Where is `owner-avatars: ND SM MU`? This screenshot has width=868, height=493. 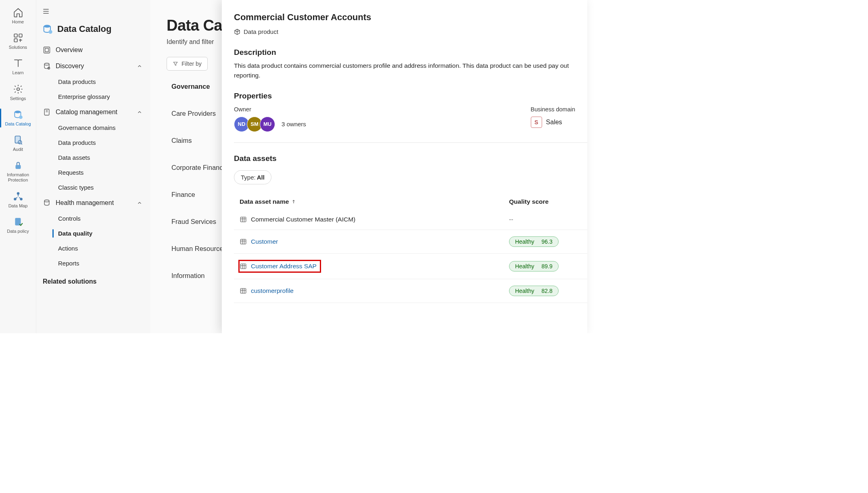 owner-avatars: ND SM MU is located at coordinates (255, 124).